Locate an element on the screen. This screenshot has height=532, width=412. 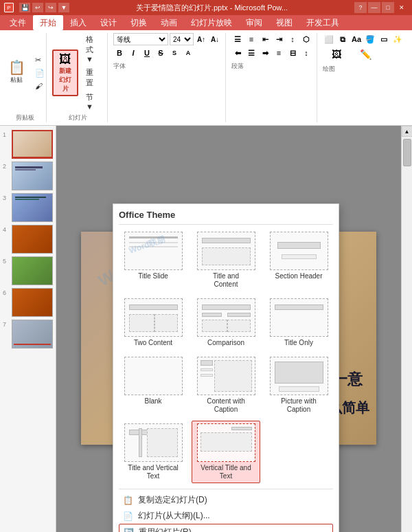
shadow-button: S is located at coordinates (174, 53).